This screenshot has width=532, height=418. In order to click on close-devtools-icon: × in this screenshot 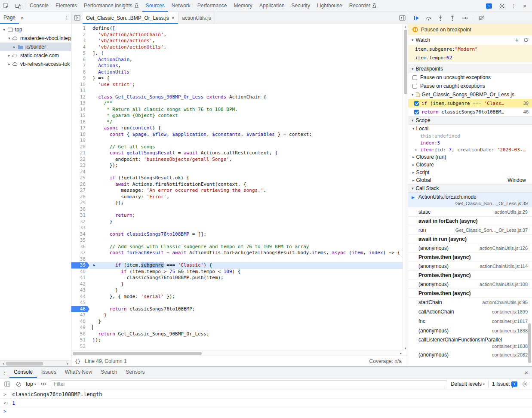, I will do `click(525, 6)`.